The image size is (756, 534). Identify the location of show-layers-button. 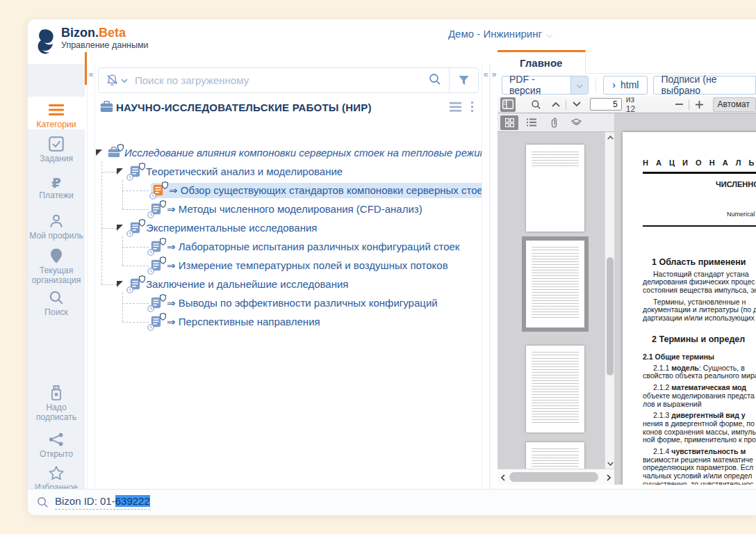
(576, 122).